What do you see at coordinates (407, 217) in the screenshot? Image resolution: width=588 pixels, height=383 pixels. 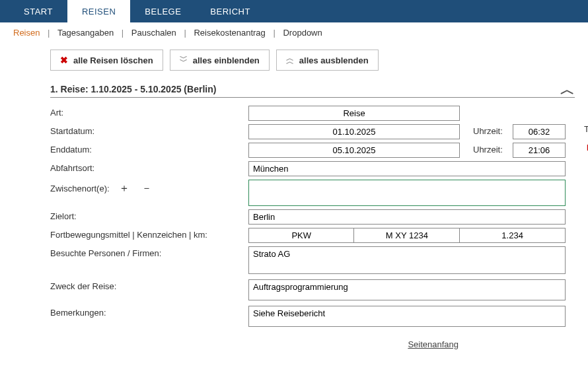 I see `input-zielort` at bounding box center [407, 217].